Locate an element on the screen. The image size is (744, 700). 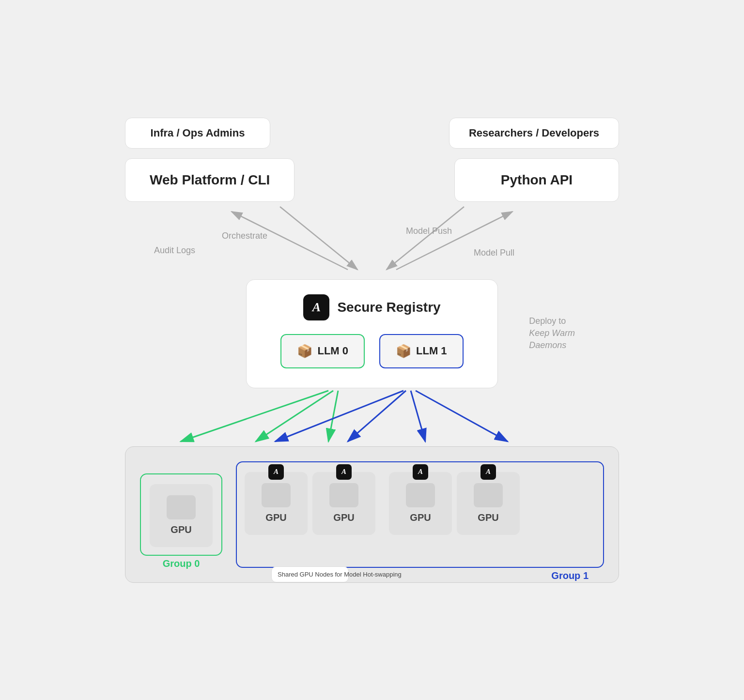
deploy-label: Deploy to Keep Warm Daemons is located at coordinates (552, 334).